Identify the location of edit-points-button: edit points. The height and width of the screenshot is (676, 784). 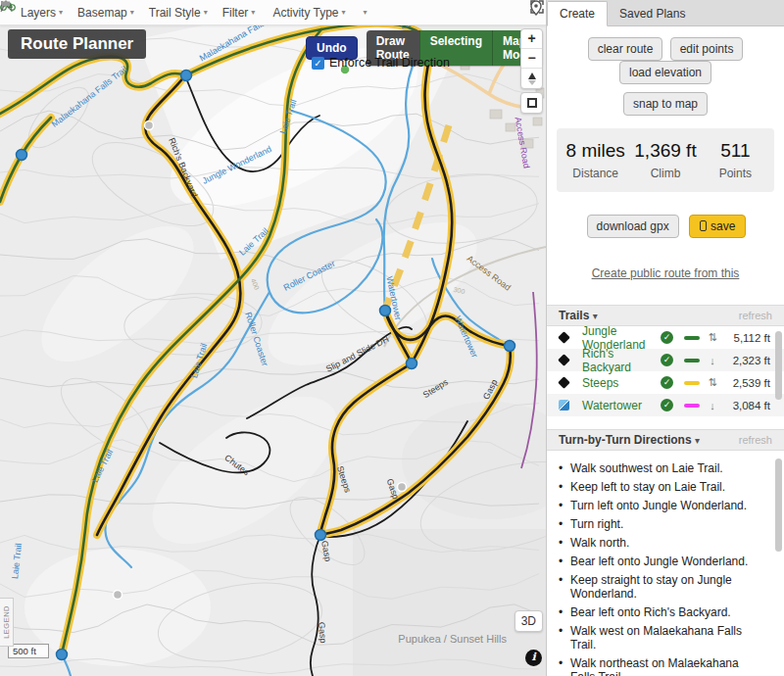
(708, 49).